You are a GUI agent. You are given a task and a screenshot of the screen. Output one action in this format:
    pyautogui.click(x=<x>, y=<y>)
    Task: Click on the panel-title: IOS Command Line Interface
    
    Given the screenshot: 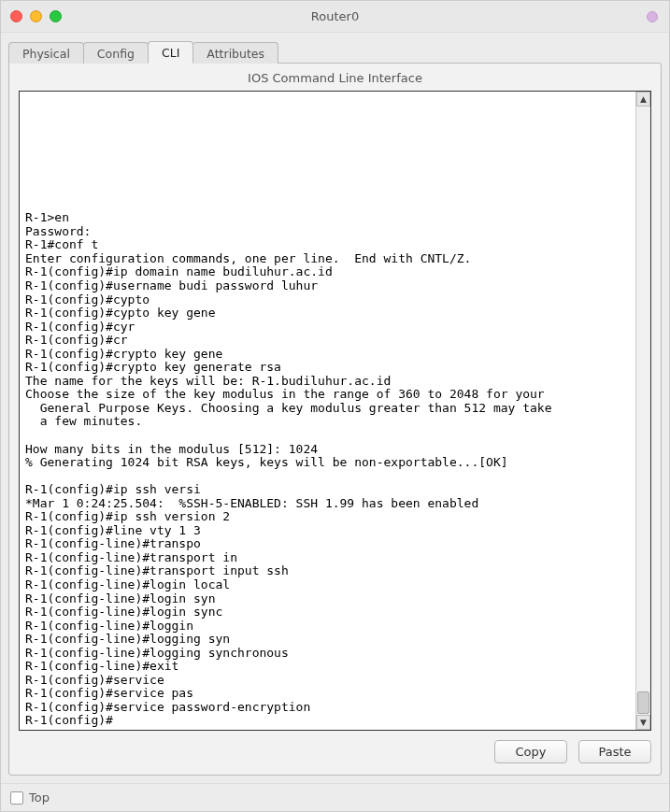 What is the action you would take?
    pyautogui.click(x=335, y=80)
    